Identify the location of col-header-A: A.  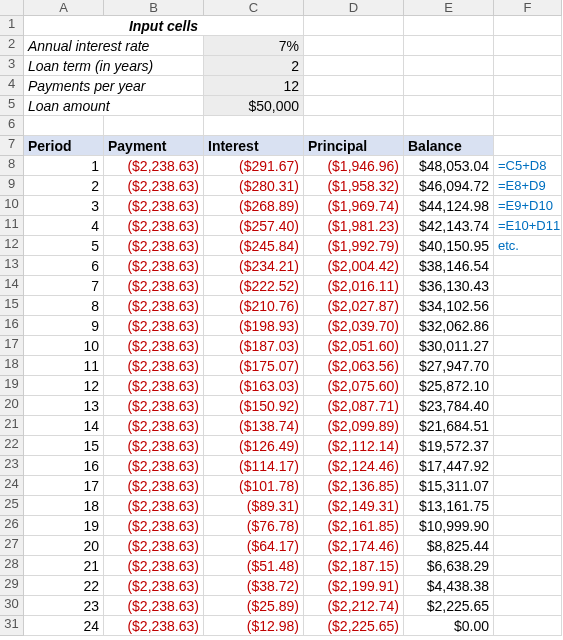
(64, 8).